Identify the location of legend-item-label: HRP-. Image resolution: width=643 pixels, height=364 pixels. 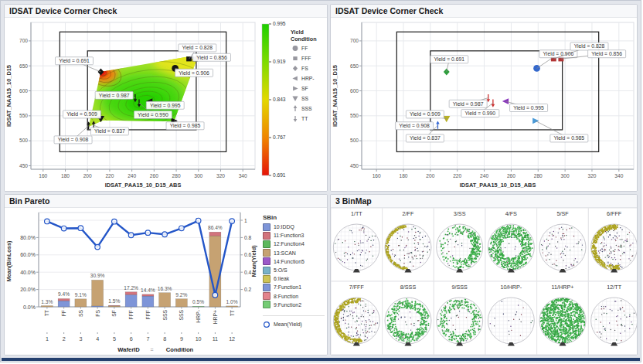
(308, 79).